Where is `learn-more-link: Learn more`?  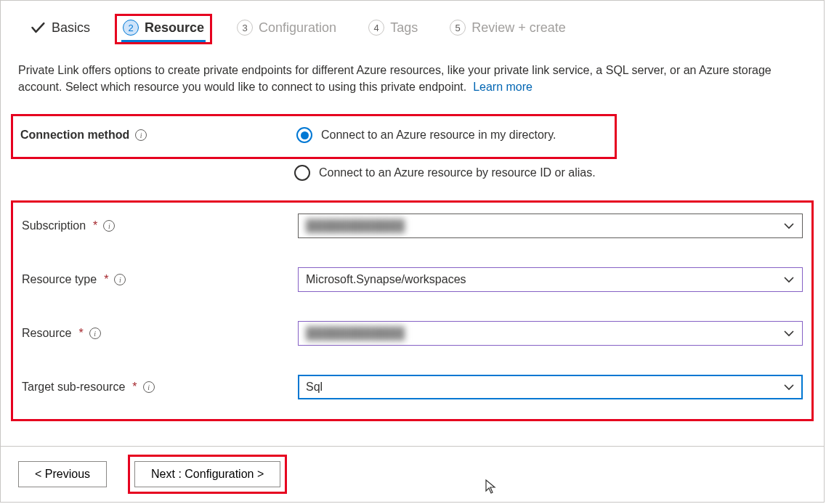 learn-more-link: Learn more is located at coordinates (503, 87).